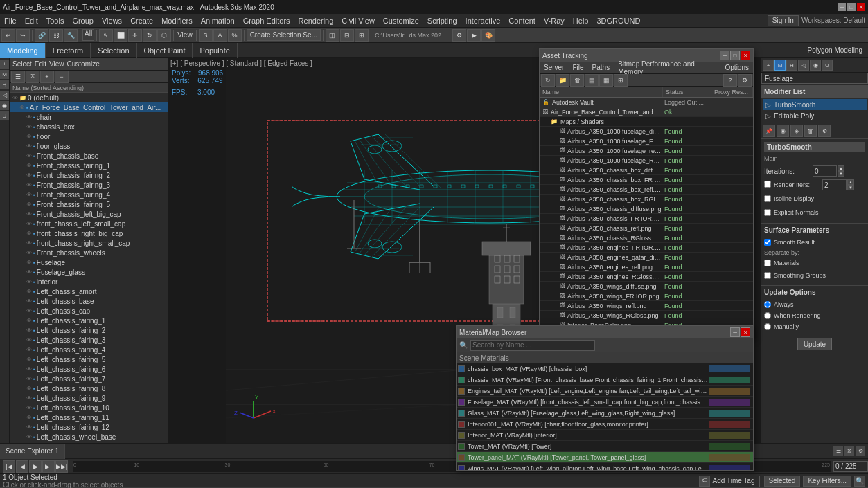  Describe the element at coordinates (484, 21) in the screenshot. I see `menu-interactive: Interactive` at that location.